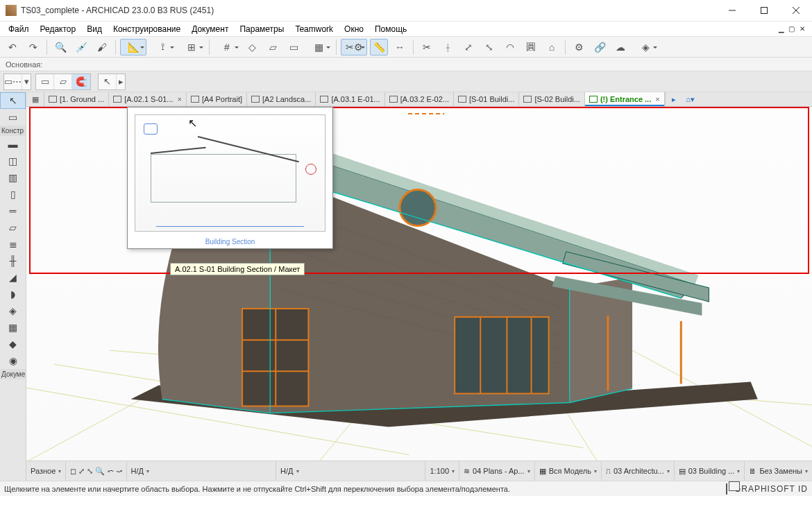 The height and width of the screenshot is (507, 812). What do you see at coordinates (81, 47) in the screenshot?
I see `eyedropper-button: 💉` at bounding box center [81, 47].